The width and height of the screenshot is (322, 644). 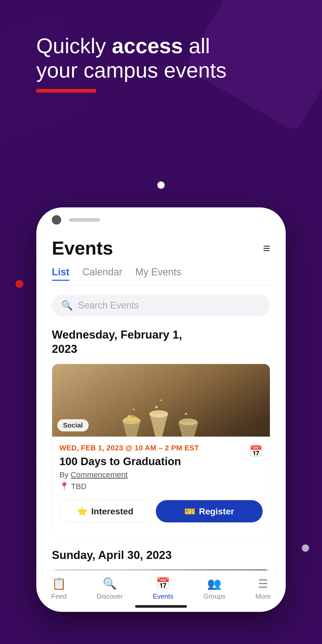 I want to click on tab-calendar: Calendar, so click(x=102, y=274).